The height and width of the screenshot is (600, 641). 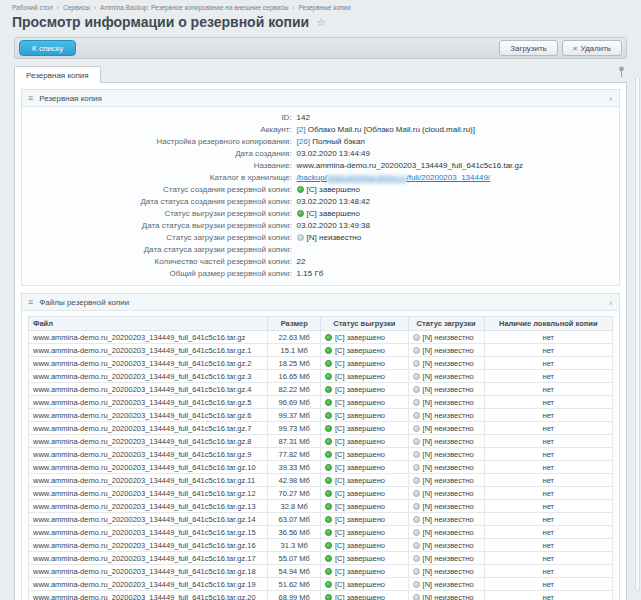 What do you see at coordinates (160, 130) in the screenshot?
I see `field-label: Аккаунт:` at bounding box center [160, 130].